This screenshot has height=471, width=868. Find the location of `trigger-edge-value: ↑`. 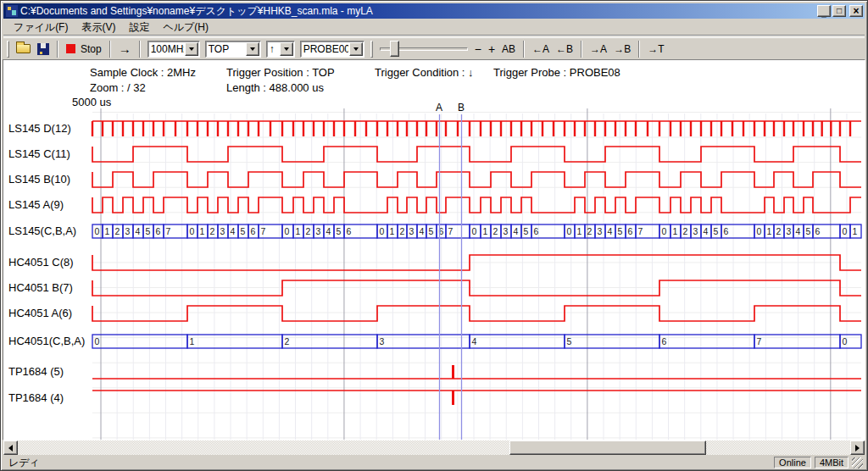

trigger-edge-value: ↑ is located at coordinates (273, 49).